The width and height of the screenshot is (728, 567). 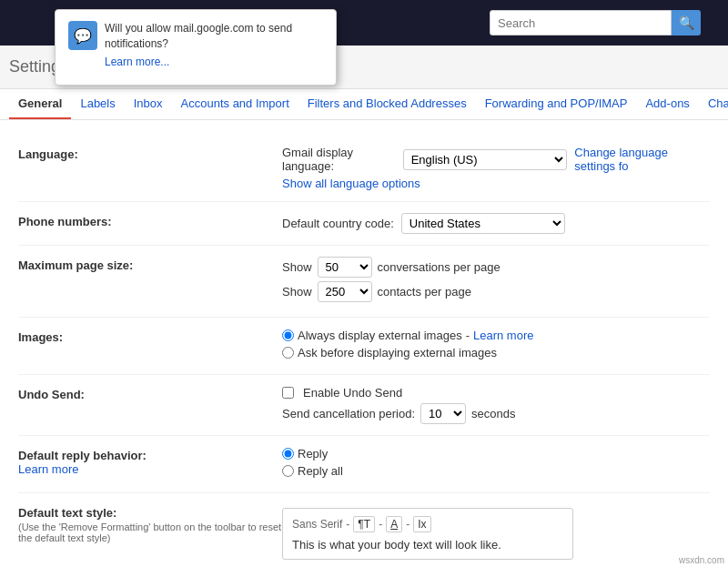 I want to click on reply-radio, so click(x=288, y=453).